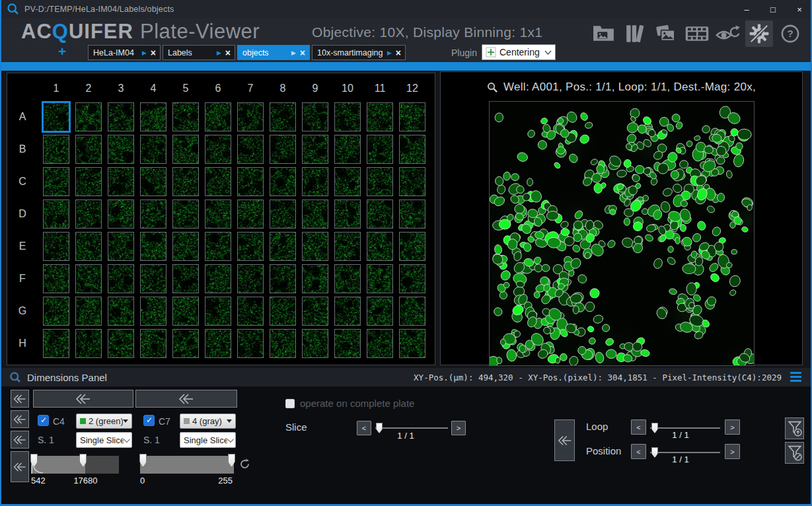 The height and width of the screenshot is (506, 812). What do you see at coordinates (89, 246) in the screenshot?
I see `well-E2` at bounding box center [89, 246].